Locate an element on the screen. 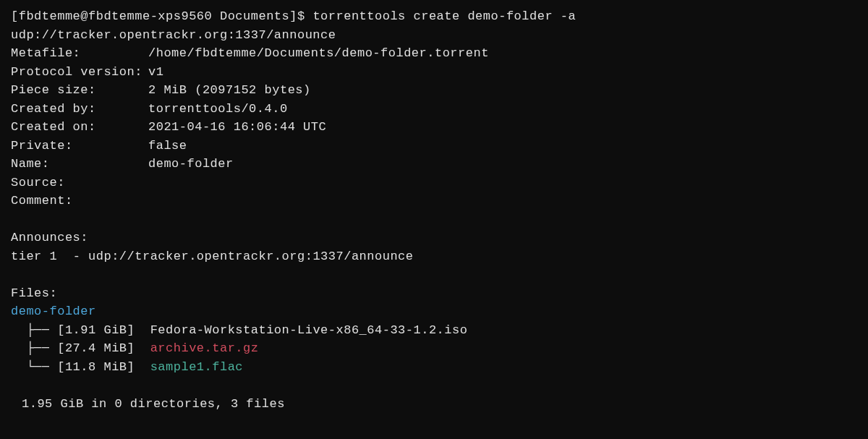  piece-size-line: Piece size:2 MiB (2097152 bytes) is located at coordinates (434, 90).